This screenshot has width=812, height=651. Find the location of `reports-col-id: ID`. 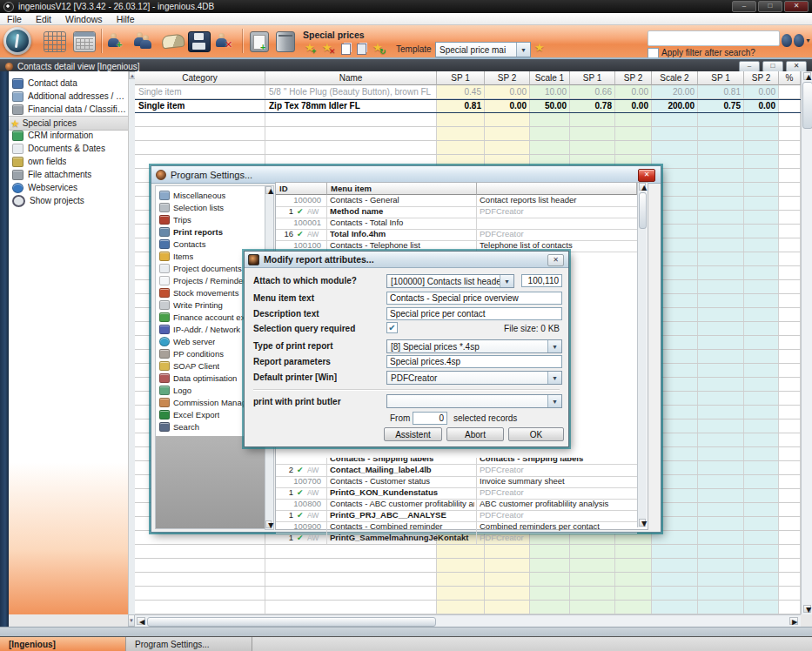

reports-col-id: ID is located at coordinates (301, 189).